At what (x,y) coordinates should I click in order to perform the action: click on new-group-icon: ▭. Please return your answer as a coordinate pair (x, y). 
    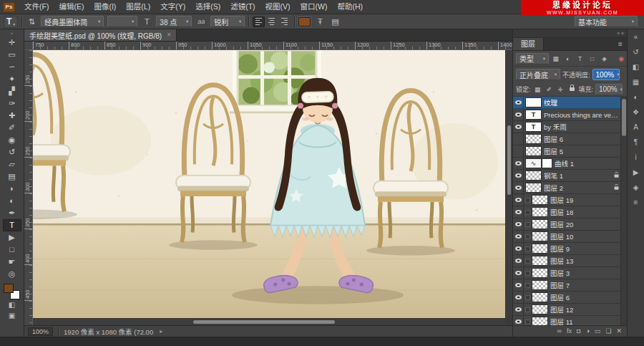
    Looking at the image, I should click on (598, 331).